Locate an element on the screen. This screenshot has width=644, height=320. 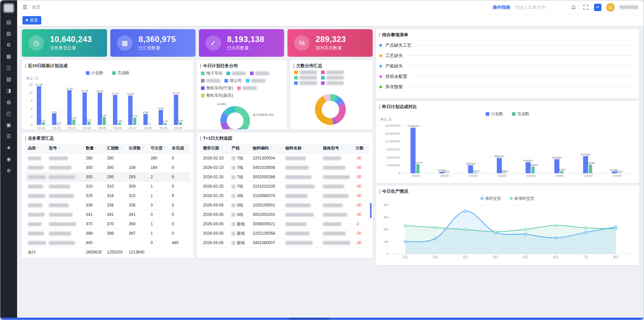
table-row: 2026-02-257线3101010105-30 is located at coordinates (285, 186).